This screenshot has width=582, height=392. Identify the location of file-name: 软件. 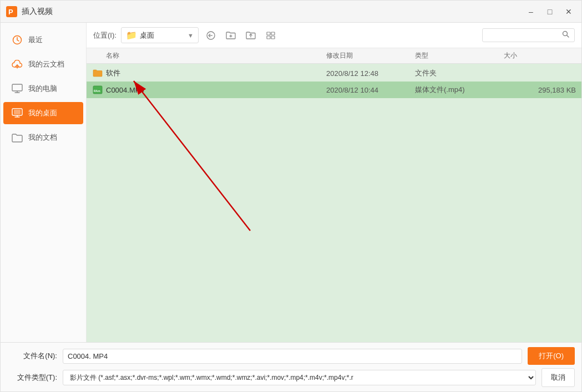
(216, 73).